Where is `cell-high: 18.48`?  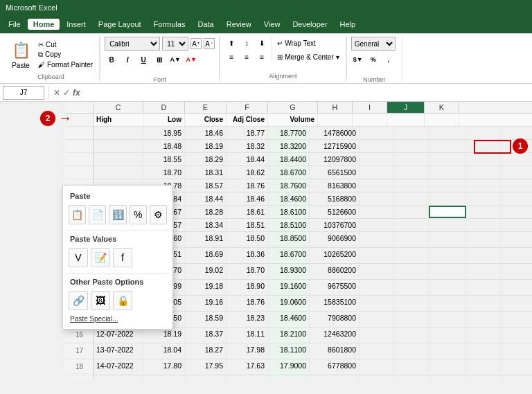 cell-high: 18.48 is located at coordinates (164, 146).